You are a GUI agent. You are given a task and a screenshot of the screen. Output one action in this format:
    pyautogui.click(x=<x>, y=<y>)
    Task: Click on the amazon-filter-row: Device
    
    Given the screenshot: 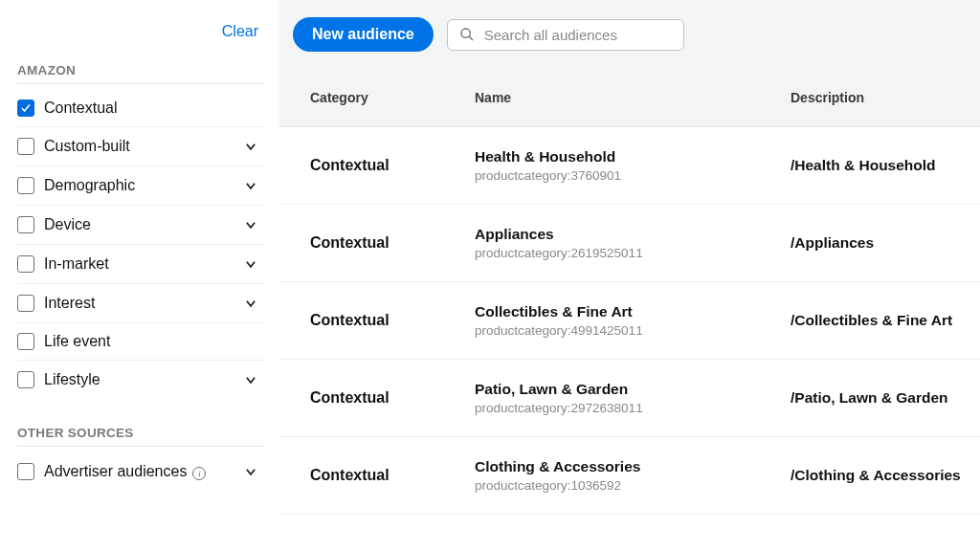 What is the action you would take?
    pyautogui.click(x=141, y=226)
    